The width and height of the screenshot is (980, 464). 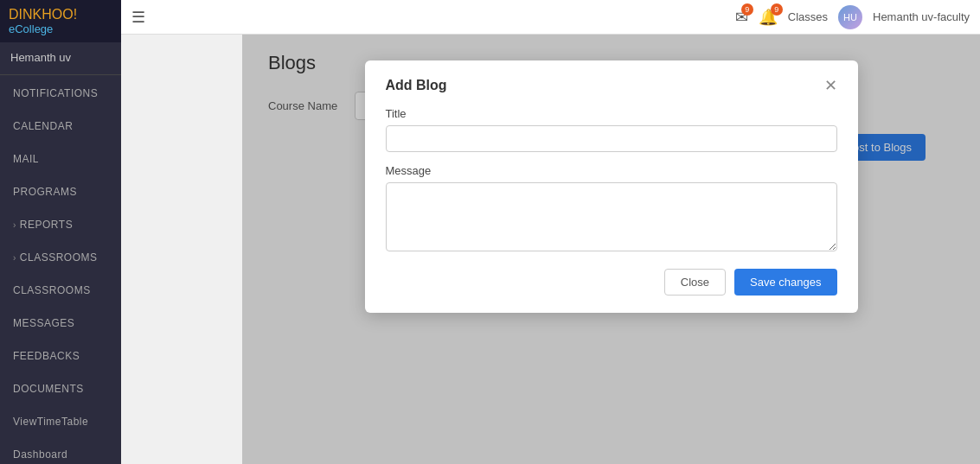 I want to click on close-button: Close, so click(x=695, y=282).